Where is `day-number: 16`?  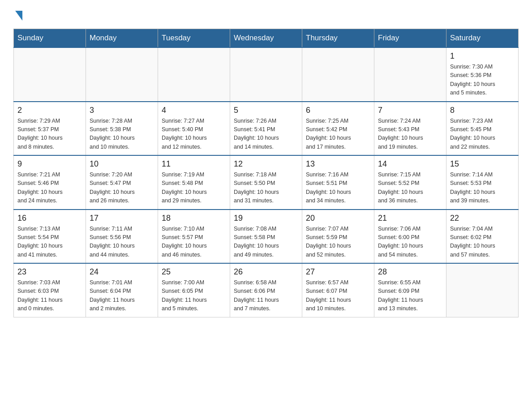 day-number: 16 is located at coordinates (50, 218).